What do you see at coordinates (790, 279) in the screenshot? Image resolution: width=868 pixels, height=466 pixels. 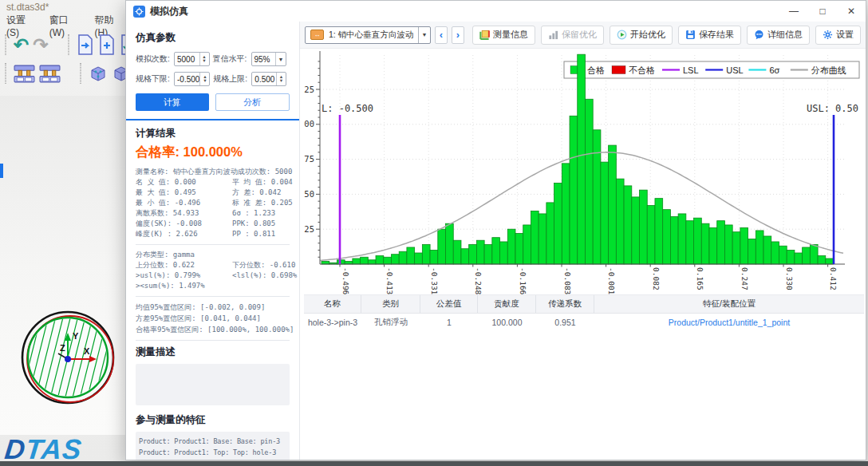 I see `x-tick-label: 0.330` at bounding box center [790, 279].